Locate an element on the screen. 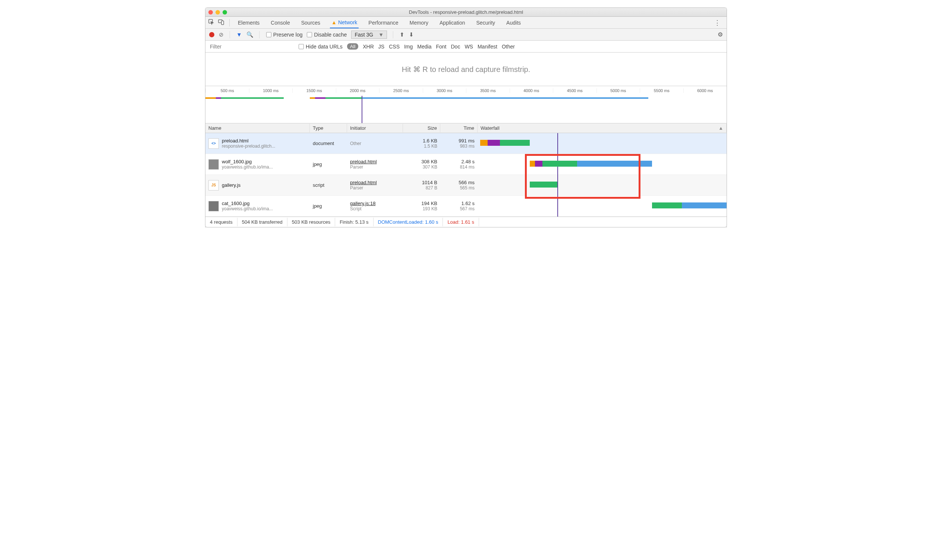 This screenshot has width=932, height=560. status-requests: 4 requests is located at coordinates (221, 222).